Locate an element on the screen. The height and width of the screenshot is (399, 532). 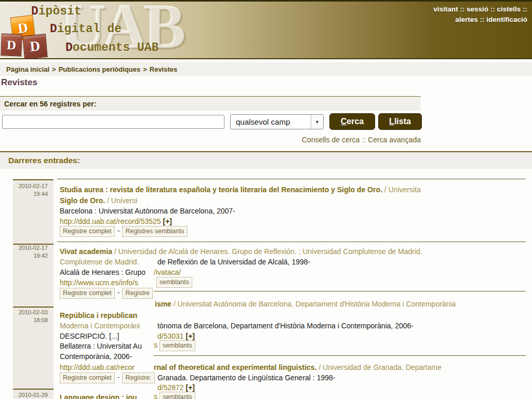
record3-ghost-title2: rnal of theoretical and experimental lin… is located at coordinates (235, 367).